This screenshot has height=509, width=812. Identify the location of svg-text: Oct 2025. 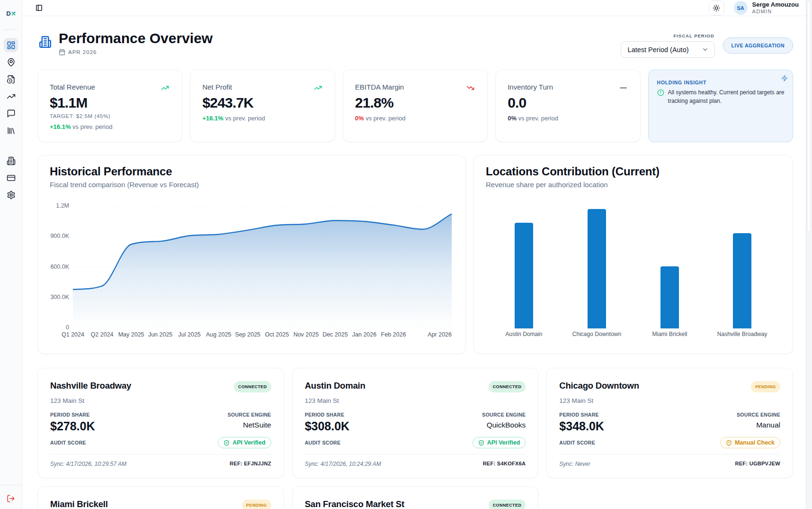
(277, 335).